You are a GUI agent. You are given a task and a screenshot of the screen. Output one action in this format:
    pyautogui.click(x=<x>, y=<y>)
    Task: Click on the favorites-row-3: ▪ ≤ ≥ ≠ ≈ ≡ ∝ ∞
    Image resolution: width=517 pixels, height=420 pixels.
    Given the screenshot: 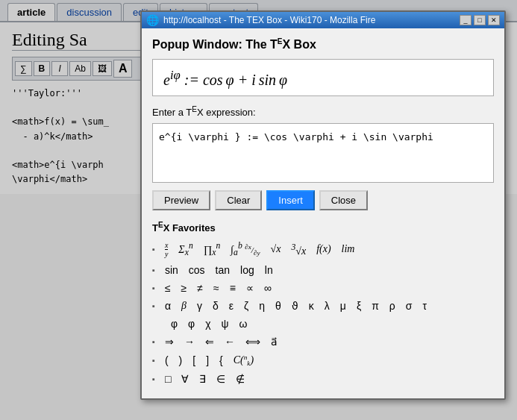 What is the action you would take?
    pyautogui.click(x=323, y=288)
    